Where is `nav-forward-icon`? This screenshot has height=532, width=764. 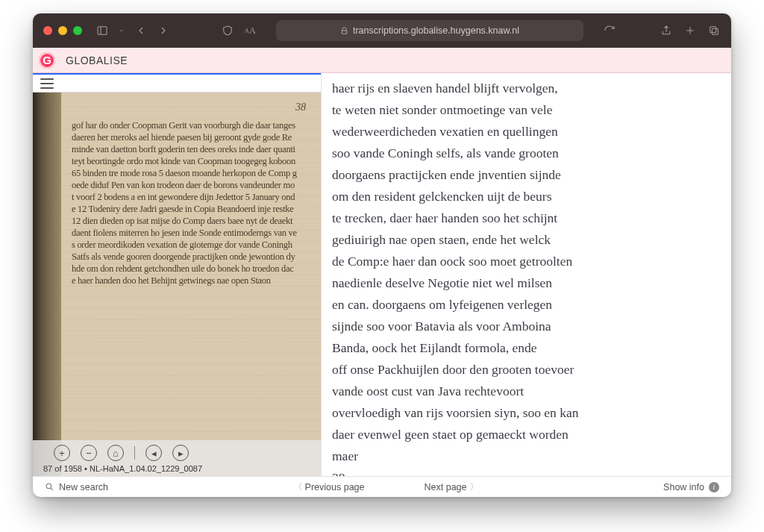
nav-forward-icon is located at coordinates (163, 31).